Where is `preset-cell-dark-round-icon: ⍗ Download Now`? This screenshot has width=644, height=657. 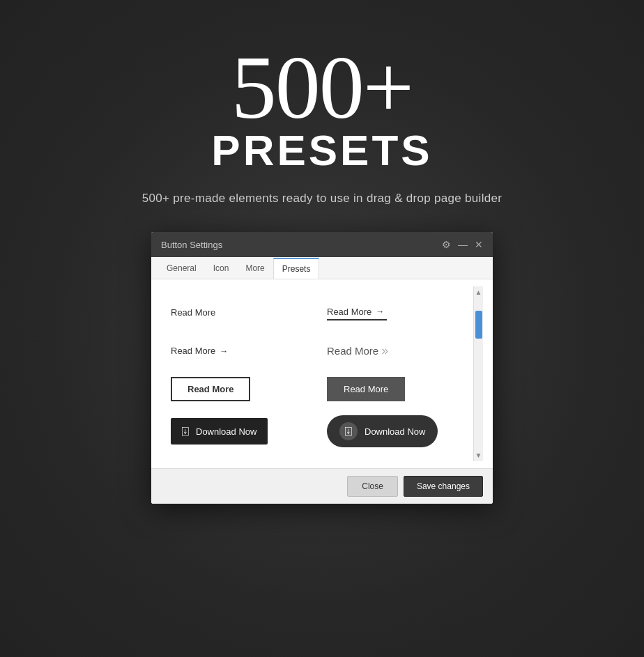 preset-cell-dark-round-icon: ⍗ Download Now is located at coordinates (395, 431).